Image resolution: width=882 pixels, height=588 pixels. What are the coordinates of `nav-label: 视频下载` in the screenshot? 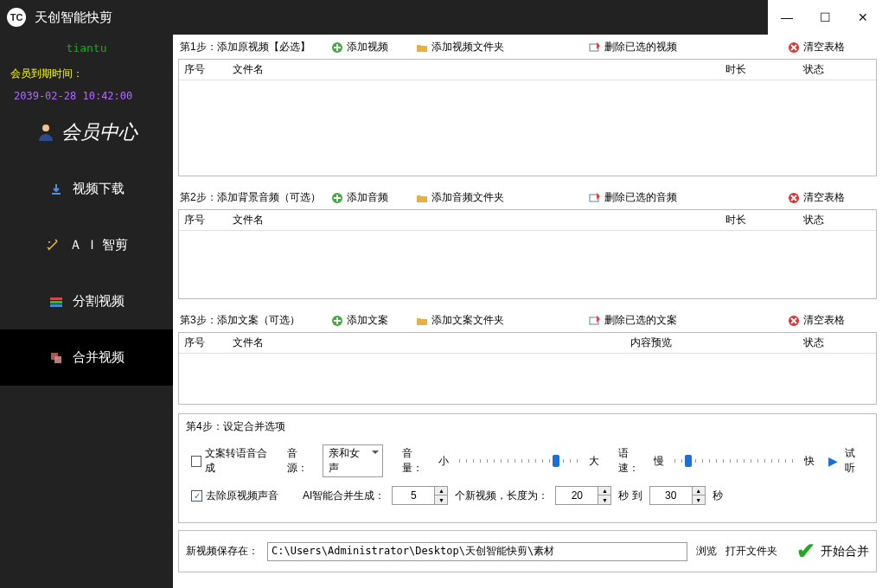 It's located at (99, 189).